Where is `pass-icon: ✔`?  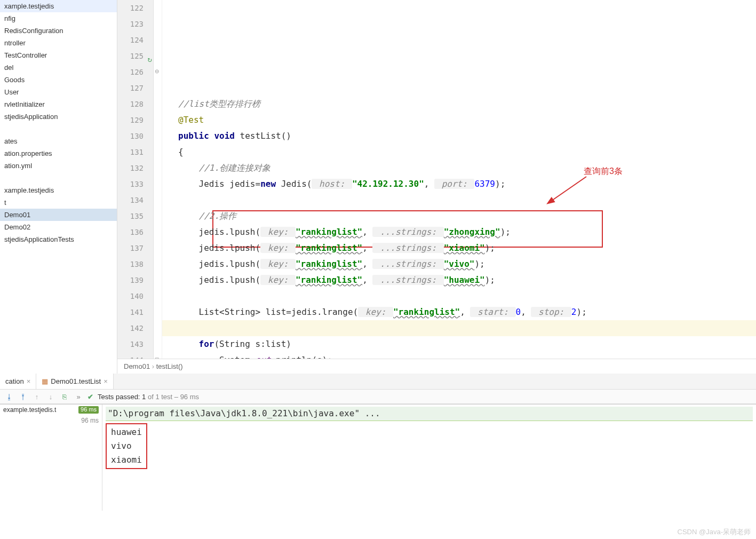 pass-icon: ✔ is located at coordinates (91, 397).